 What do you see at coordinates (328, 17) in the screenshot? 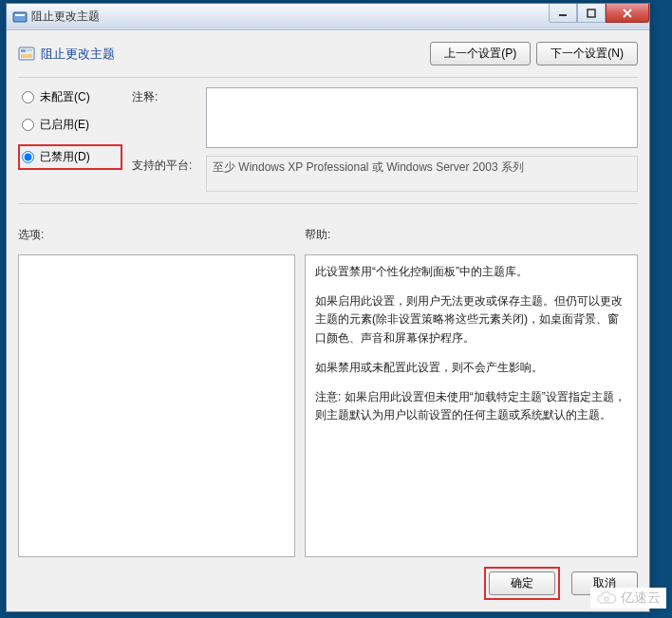
I see `titlebar: 阻止更改主题` at bounding box center [328, 17].